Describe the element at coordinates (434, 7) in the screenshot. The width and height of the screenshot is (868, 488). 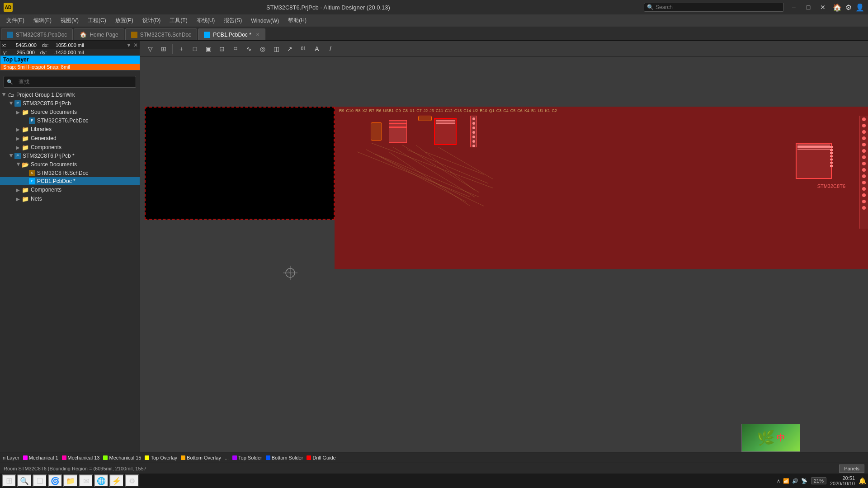
I see `titlebar: AD STM32C8T6.PrjPcb - Altium Designer (2…` at that location.